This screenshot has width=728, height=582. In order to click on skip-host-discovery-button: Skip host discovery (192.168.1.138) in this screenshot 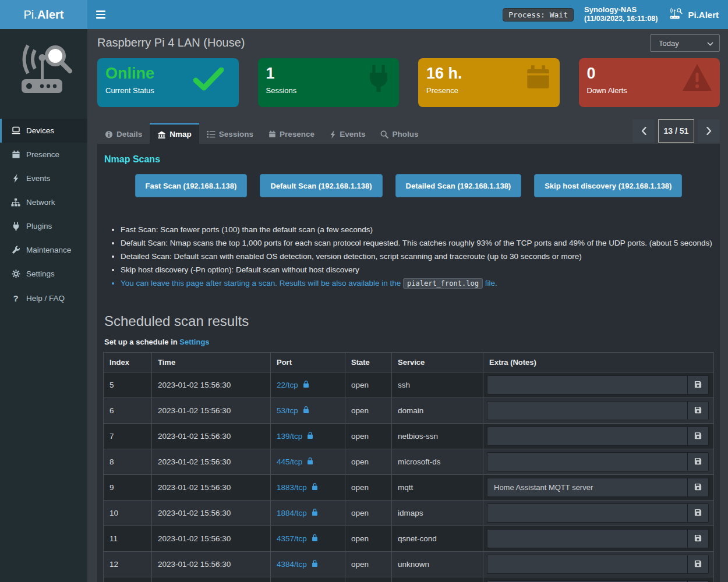, I will do `click(608, 186)`.